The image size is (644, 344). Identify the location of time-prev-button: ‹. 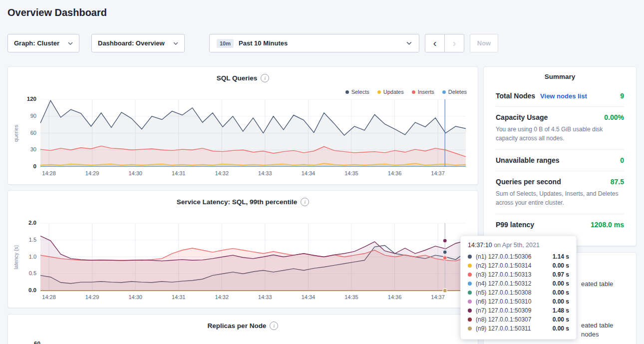
(435, 43).